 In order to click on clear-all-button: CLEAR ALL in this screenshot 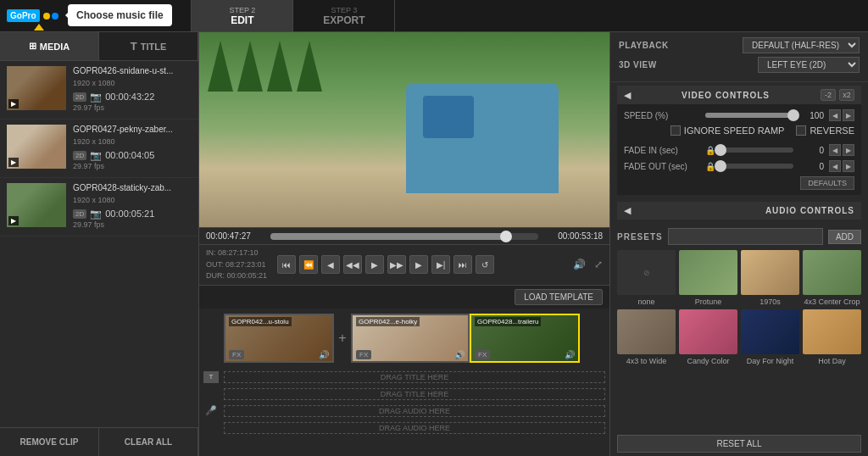, I will do `click(149, 442)`.